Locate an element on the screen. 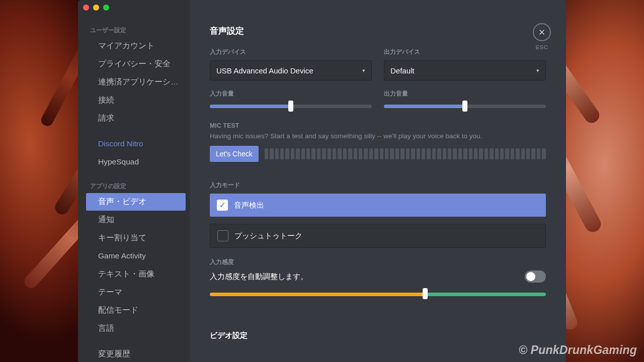 The height and width of the screenshot is (362, 644). mode-voice-label: 音声検出 is located at coordinates (249, 205).